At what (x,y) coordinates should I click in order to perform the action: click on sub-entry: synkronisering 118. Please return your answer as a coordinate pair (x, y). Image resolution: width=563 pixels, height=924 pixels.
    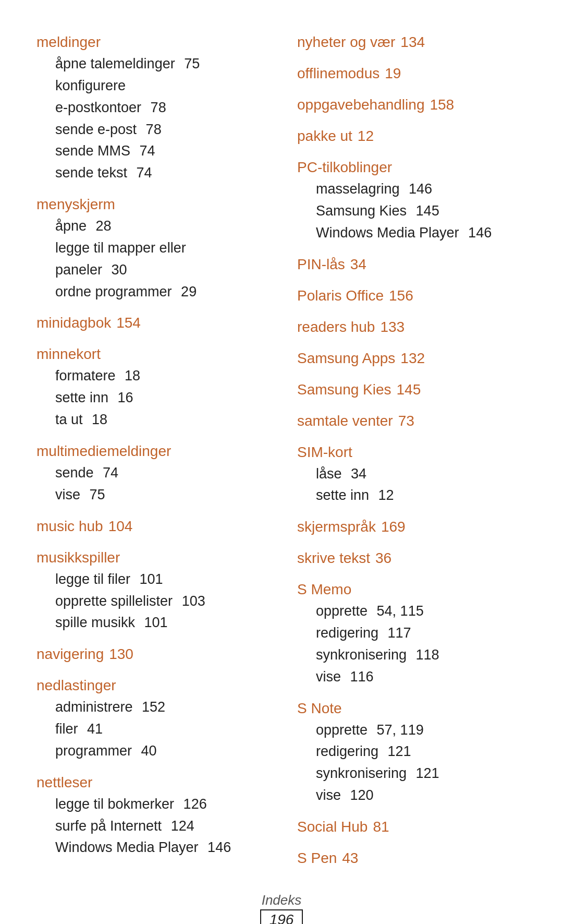
    Looking at the image, I should click on (412, 655).